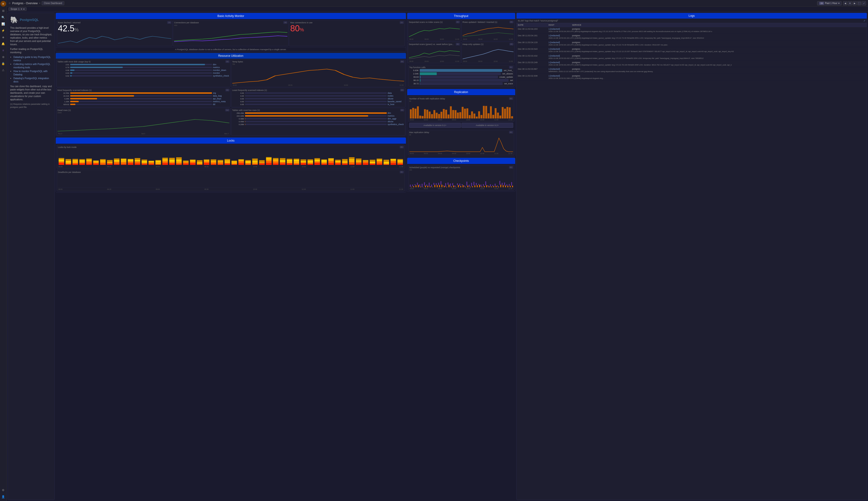 This screenshot has width=868, height=501. What do you see at coordinates (692, 64) in the screenshot?
I see `log-entry: Dec 08 11:53:33.249 1-[redacted] postgre…` at bounding box center [692, 64].